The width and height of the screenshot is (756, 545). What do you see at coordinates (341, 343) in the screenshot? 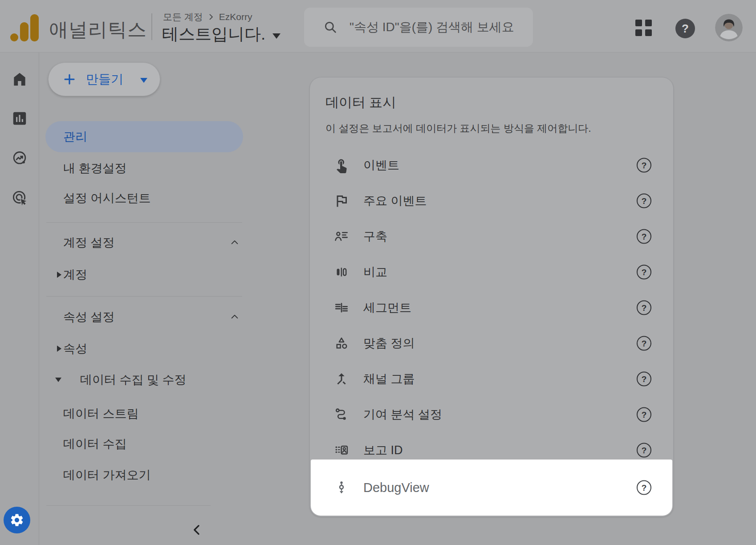
I see `shapes-icon` at bounding box center [341, 343].